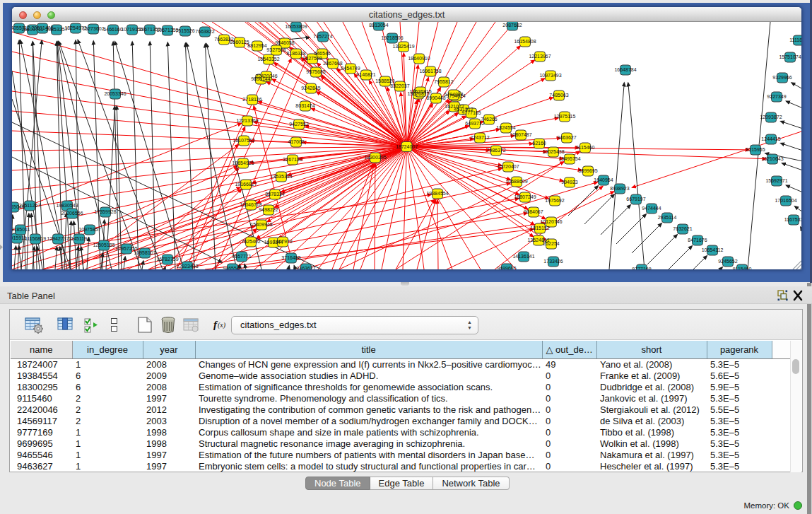 This screenshot has width=812, height=514. What do you see at coordinates (772, 158) in the screenshot?
I see `svg-text: 16210643` at bounding box center [772, 158].